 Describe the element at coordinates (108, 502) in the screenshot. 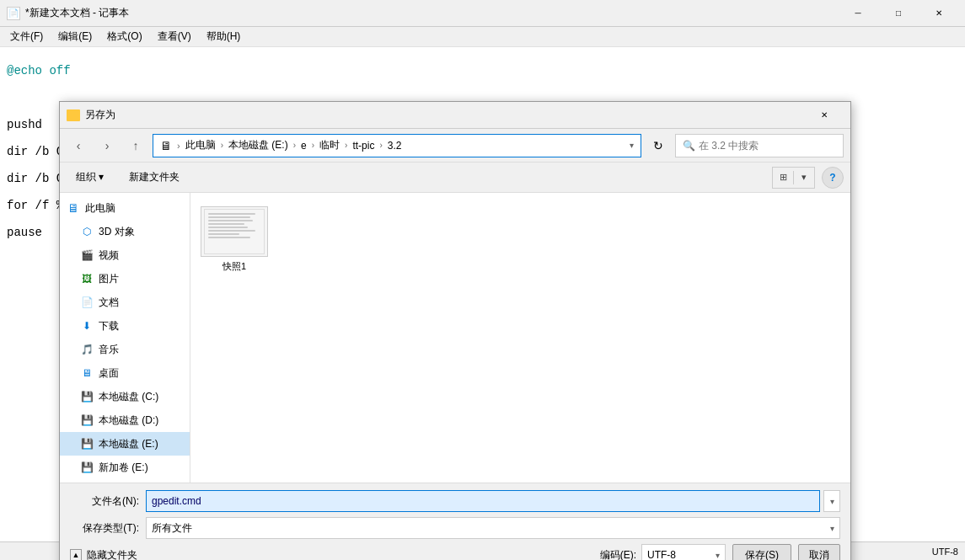

I see `filename-label: 文件名(N):` at that location.